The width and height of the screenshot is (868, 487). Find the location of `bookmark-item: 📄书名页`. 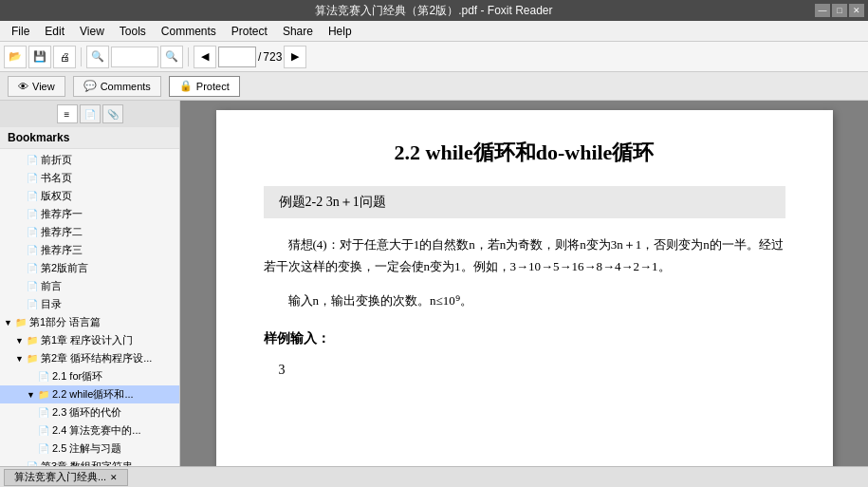

bookmark-item: 📄书名页 is located at coordinates (89, 178).